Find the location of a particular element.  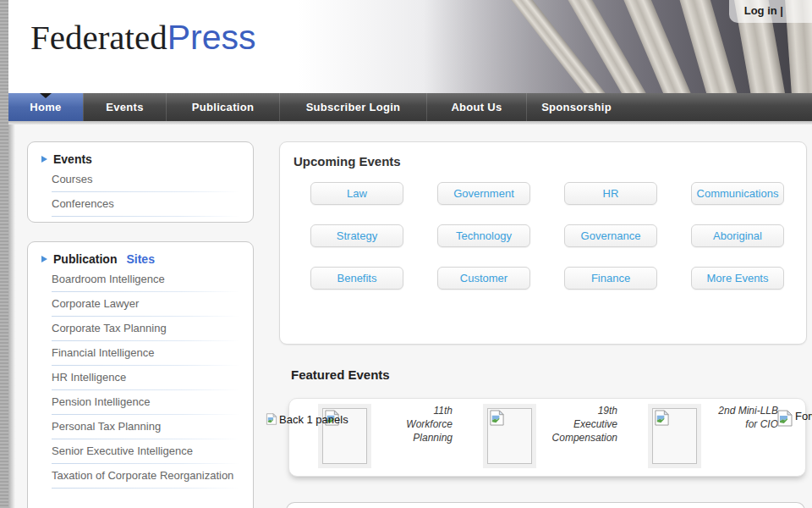

category-button-customer: Customer is located at coordinates (484, 278).